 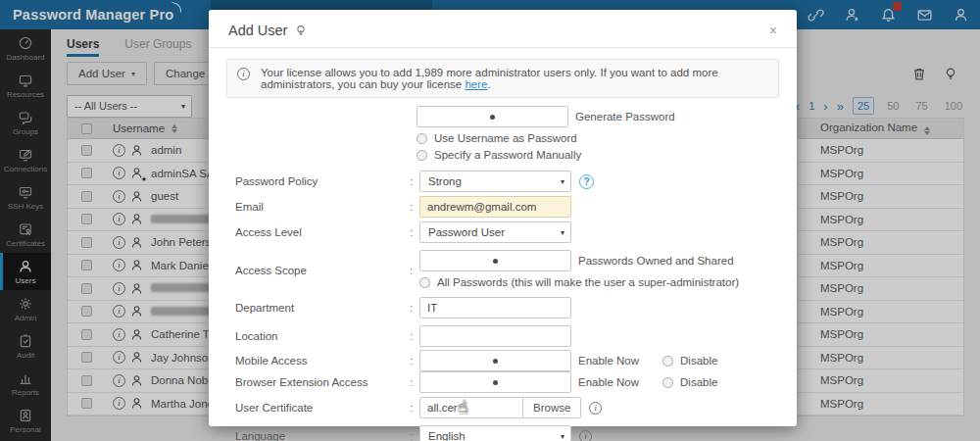 I want to click on close-icon: ×, so click(x=773, y=30).